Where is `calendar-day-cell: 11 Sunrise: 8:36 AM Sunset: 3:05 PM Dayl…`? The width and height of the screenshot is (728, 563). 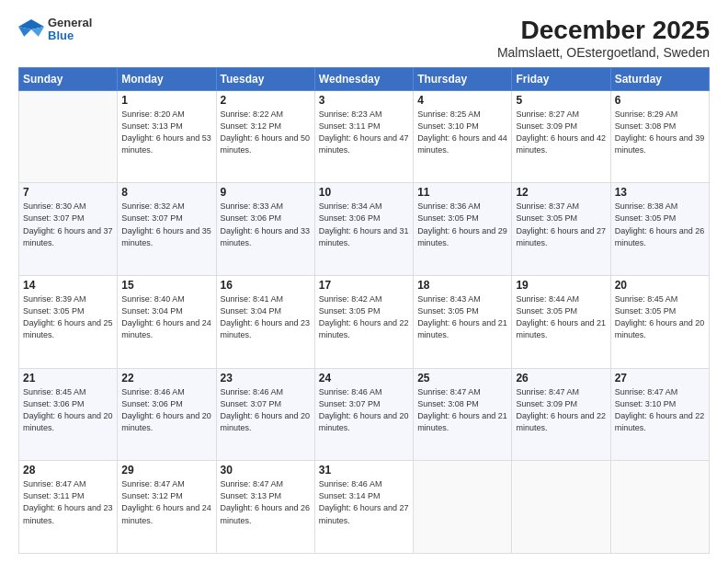
calendar-day-cell: 11 Sunrise: 8:36 AM Sunset: 3:05 PM Dayl… is located at coordinates (463, 230).